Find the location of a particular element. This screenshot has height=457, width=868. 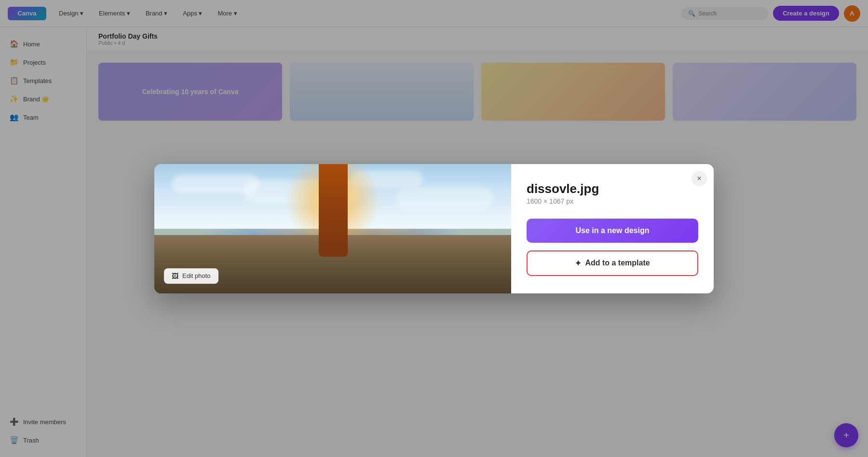

modal-actions-panel: dissovle.jpg 1600 × 1067 px Use in a new… is located at coordinates (612, 229).